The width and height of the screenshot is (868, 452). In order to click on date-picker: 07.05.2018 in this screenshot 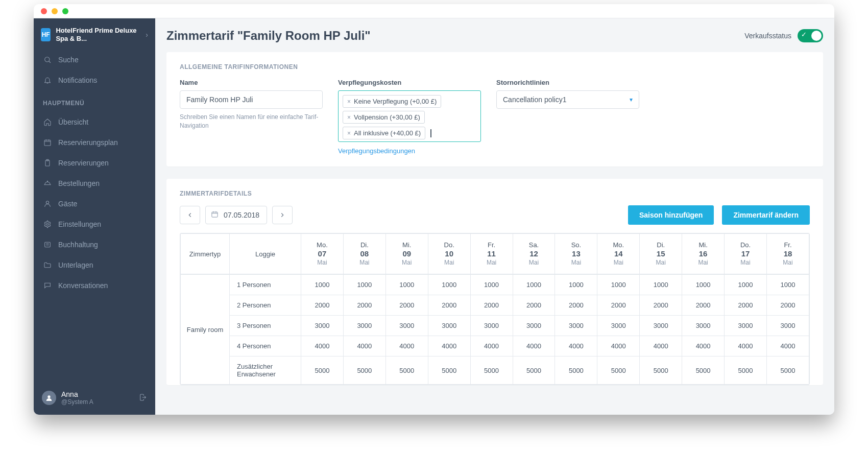, I will do `click(236, 215)`.